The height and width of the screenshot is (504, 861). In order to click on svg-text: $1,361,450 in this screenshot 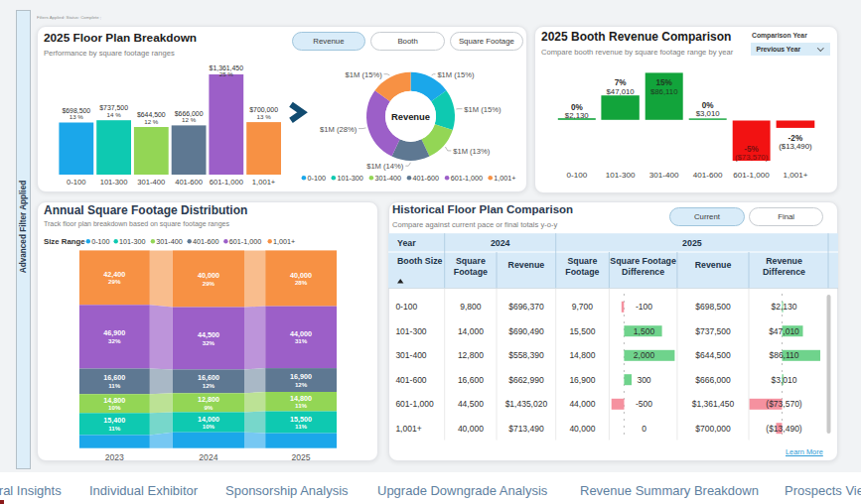, I will do `click(713, 404)`.